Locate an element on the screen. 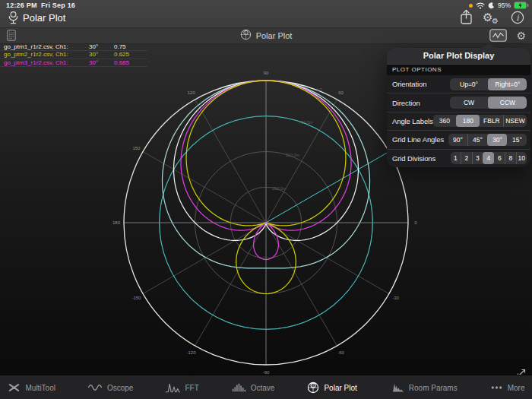  page-title: Polar Plot is located at coordinates (44, 18).